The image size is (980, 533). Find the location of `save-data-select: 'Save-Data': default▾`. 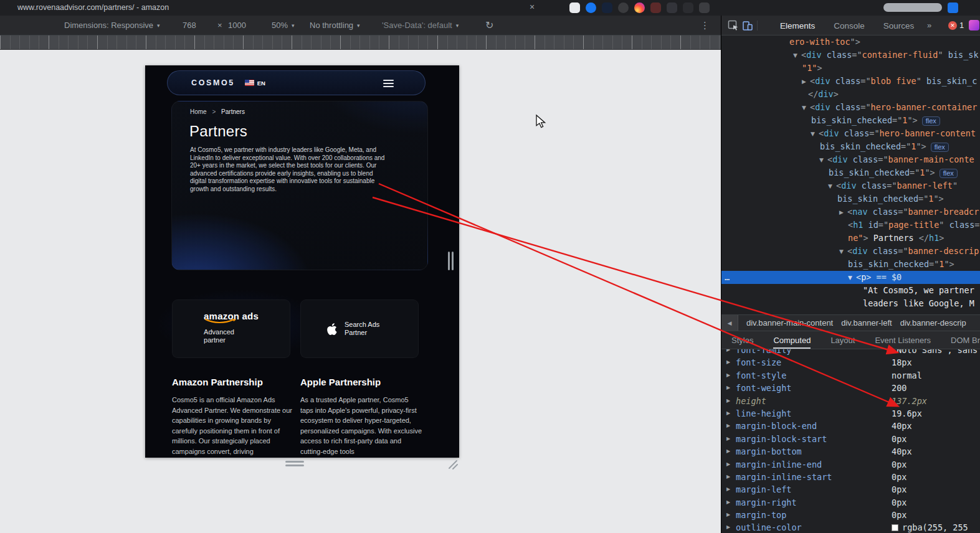

save-data-select: 'Save-Data': default▾ is located at coordinates (420, 25).